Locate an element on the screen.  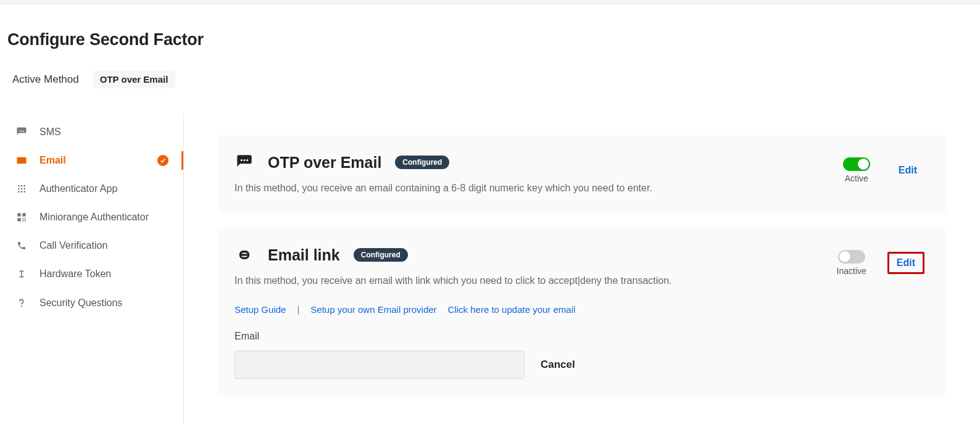
sidebar-item-security-questions: Security Questions is located at coordinates (91, 303).